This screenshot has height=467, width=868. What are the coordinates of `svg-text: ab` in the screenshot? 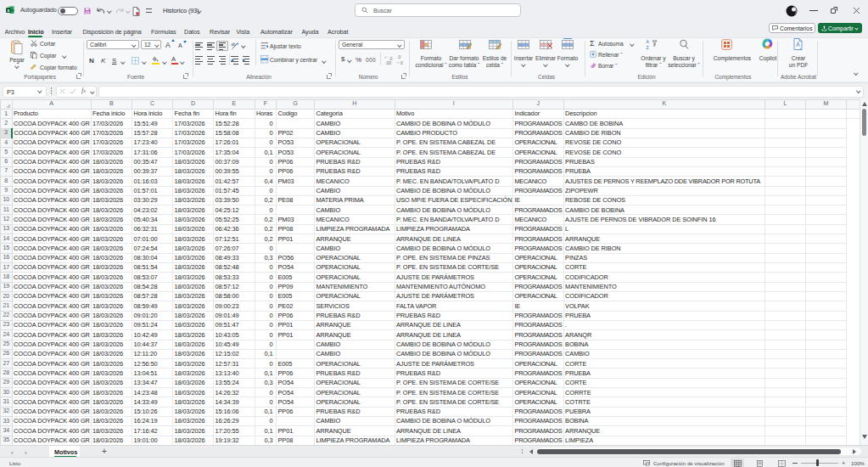 It's located at (234, 44).